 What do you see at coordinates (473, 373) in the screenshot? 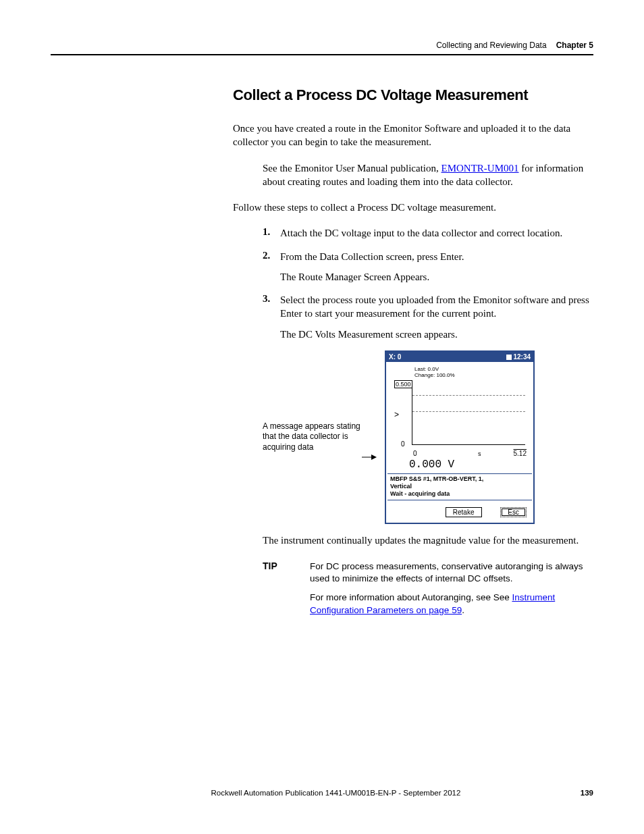
I see `device-meta: Last: 0.0V Change: 100.0%` at bounding box center [473, 373].